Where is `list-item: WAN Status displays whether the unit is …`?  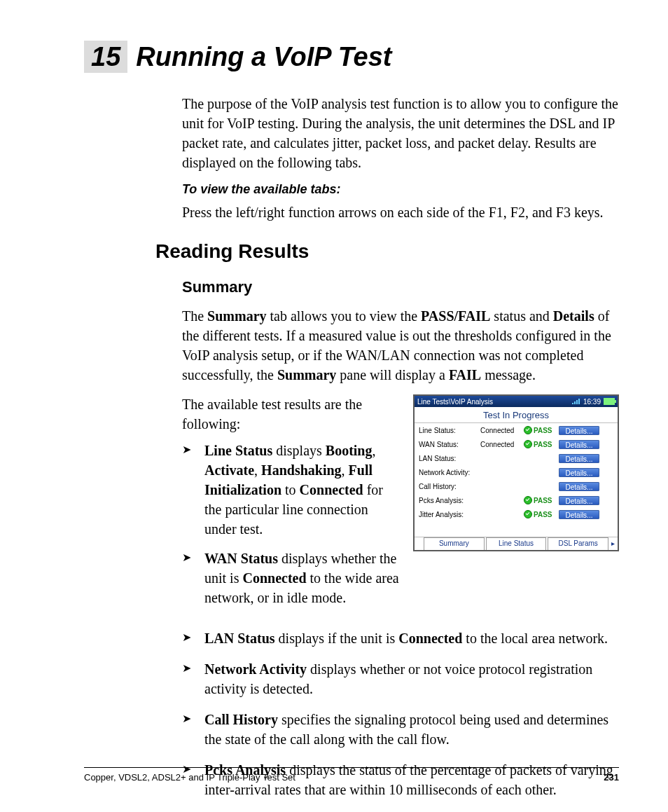
list-item: WAN Status displays whether the unit is … is located at coordinates (291, 578).